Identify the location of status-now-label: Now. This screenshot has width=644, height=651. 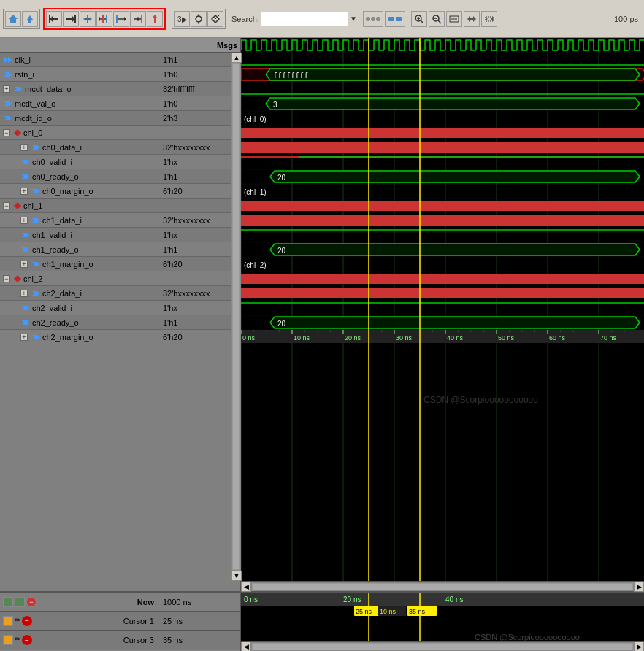
(149, 602).